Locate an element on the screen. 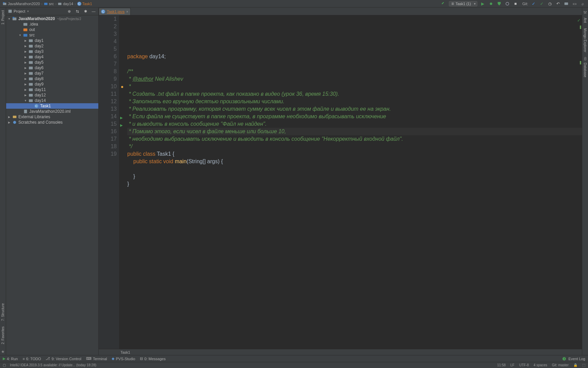 The image size is (588, 368). sidebar-header: Project ▼ ⊕ ⇆ ✱ — is located at coordinates (52, 12).